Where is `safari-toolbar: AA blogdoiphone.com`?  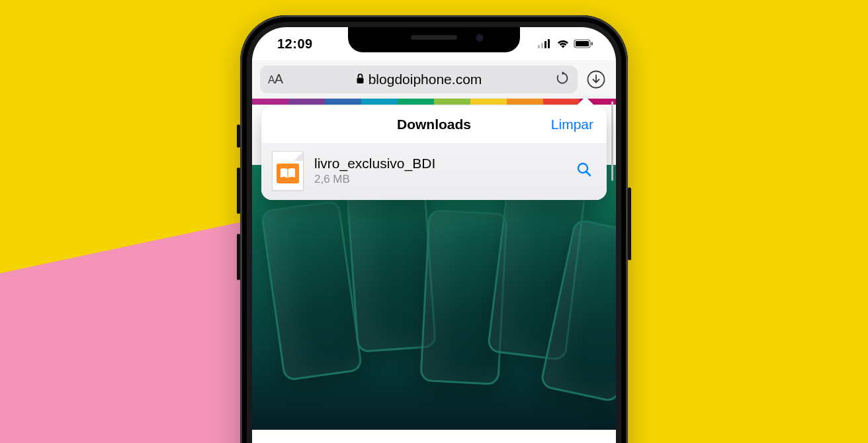 safari-toolbar: AA blogdoiphone.com is located at coordinates (434, 79).